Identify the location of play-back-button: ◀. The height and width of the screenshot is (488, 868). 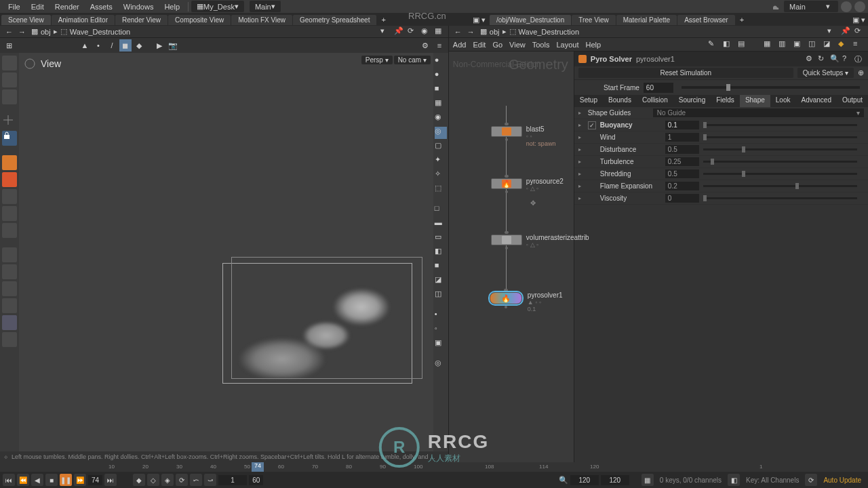
(37, 480).